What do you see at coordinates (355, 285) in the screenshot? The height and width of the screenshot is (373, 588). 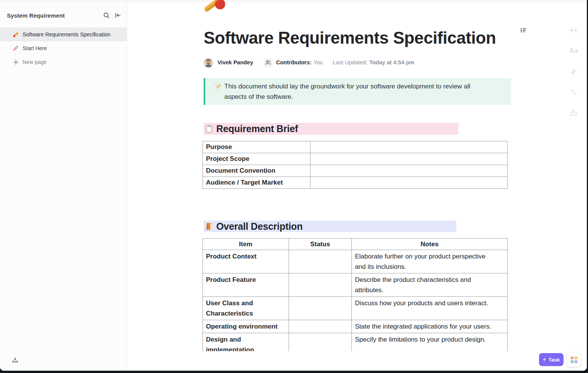 I see `table-row: Product Feature Describe the product cha…` at bounding box center [355, 285].